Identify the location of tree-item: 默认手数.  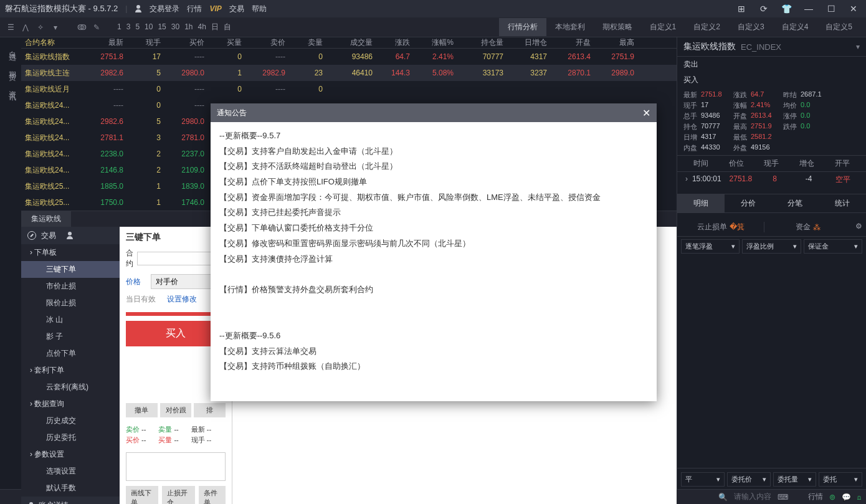
(70, 488).